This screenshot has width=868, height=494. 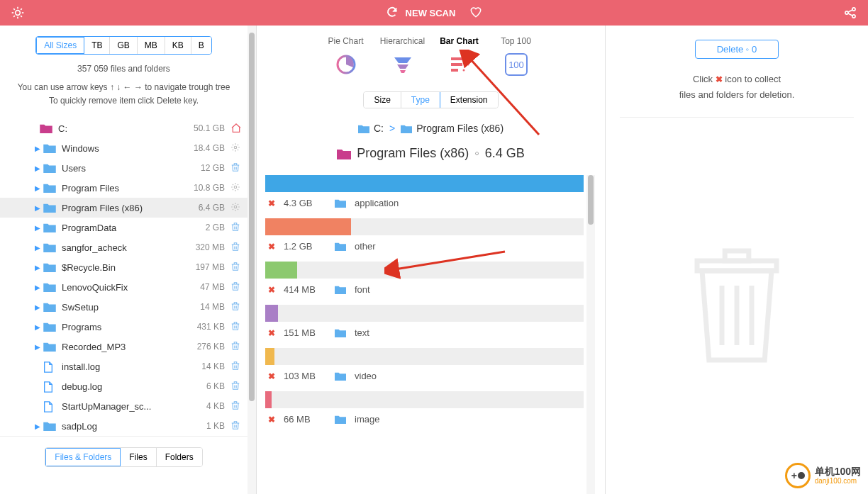 I want to click on tree-item-size: 2 GB, so click(x=216, y=228).